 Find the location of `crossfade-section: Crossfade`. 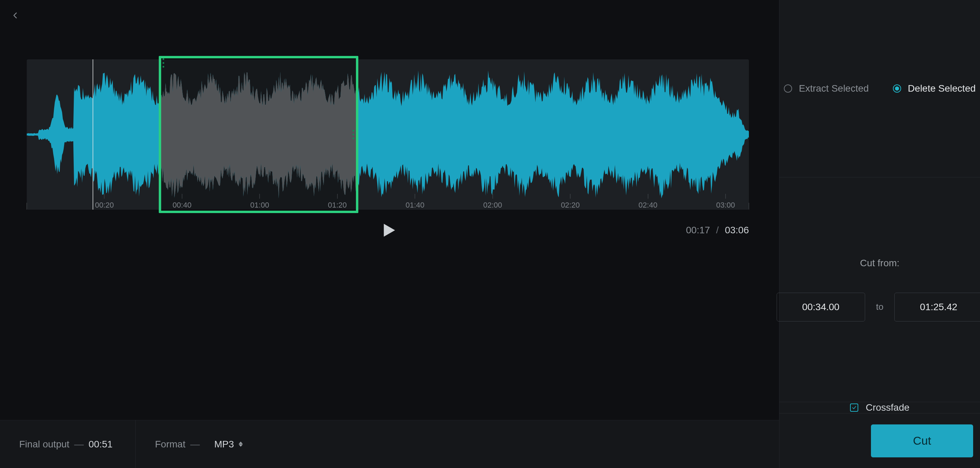

crossfade-section: Crossfade is located at coordinates (880, 408).